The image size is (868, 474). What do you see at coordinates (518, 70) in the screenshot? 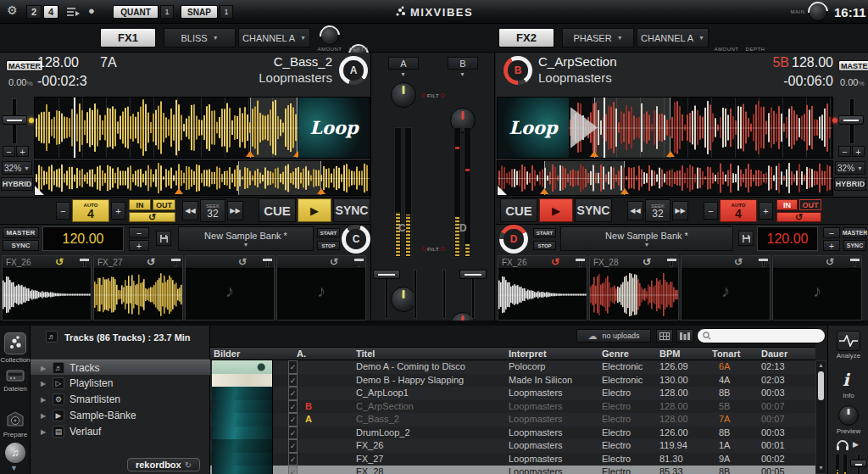
I see `deck-b-badge: B` at bounding box center [518, 70].